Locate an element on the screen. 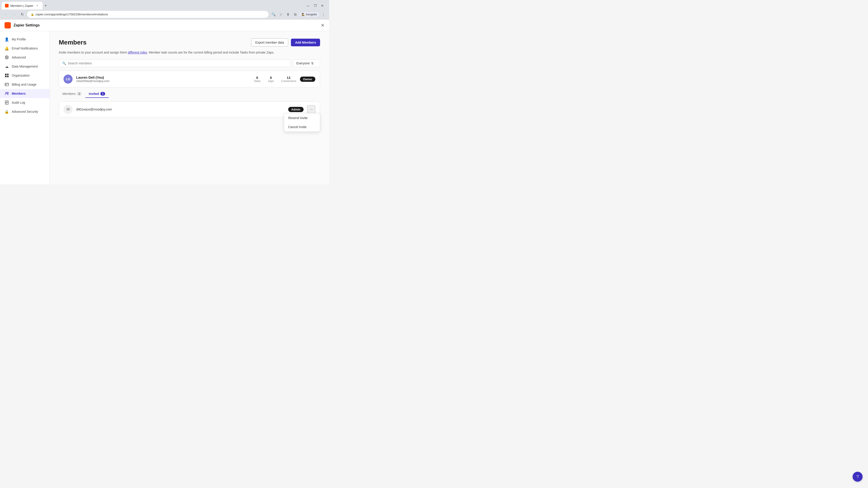  app-header: Zapier Settings ✕ is located at coordinates (164, 26).